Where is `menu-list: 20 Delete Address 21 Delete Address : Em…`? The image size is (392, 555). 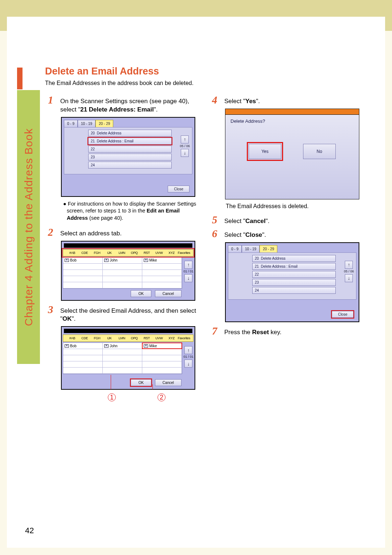 menu-list: 20 Delete Address 21 Delete Address : Em… is located at coordinates (294, 275).